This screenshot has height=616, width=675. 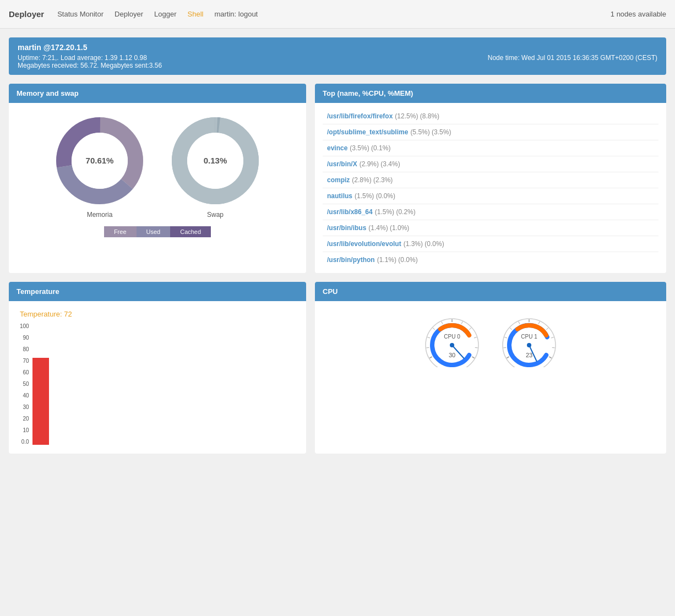 I want to click on temperature-axis: 1009080706050403020100.0, so click(x=24, y=384).